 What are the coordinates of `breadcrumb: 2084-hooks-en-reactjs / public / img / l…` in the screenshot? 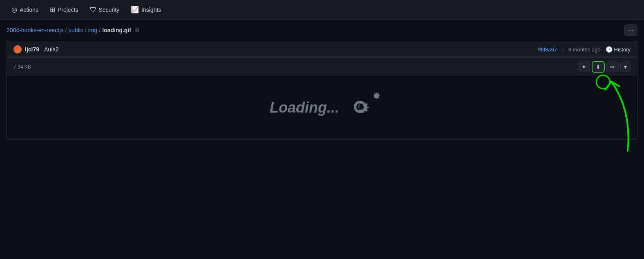 It's located at (73, 30).